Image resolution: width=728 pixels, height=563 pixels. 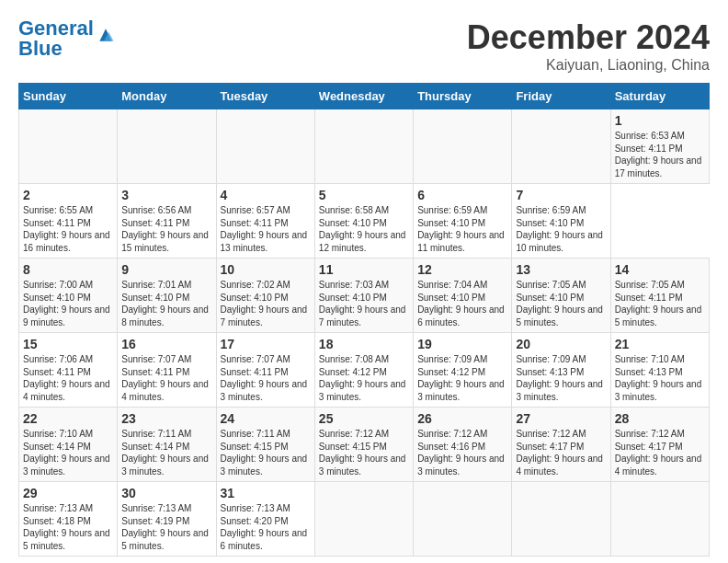 What do you see at coordinates (561, 296) in the screenshot?
I see `calendar-cell: 13Sunrise: 7:05 AMSunset: 4:10 PMDayligh…` at bounding box center [561, 296].